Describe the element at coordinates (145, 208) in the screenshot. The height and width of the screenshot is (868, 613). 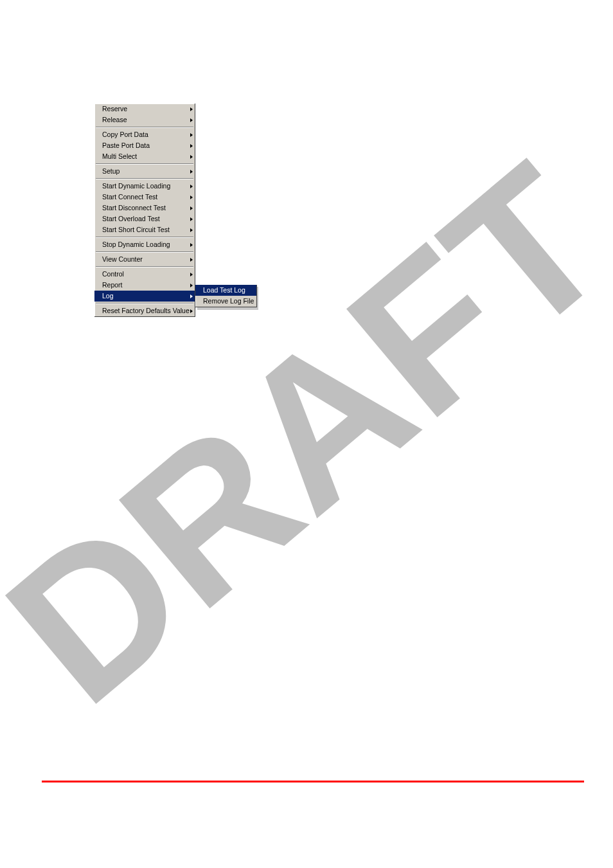
I see `menu-item-start-disconnect-test: Start Disconnect Test` at that location.